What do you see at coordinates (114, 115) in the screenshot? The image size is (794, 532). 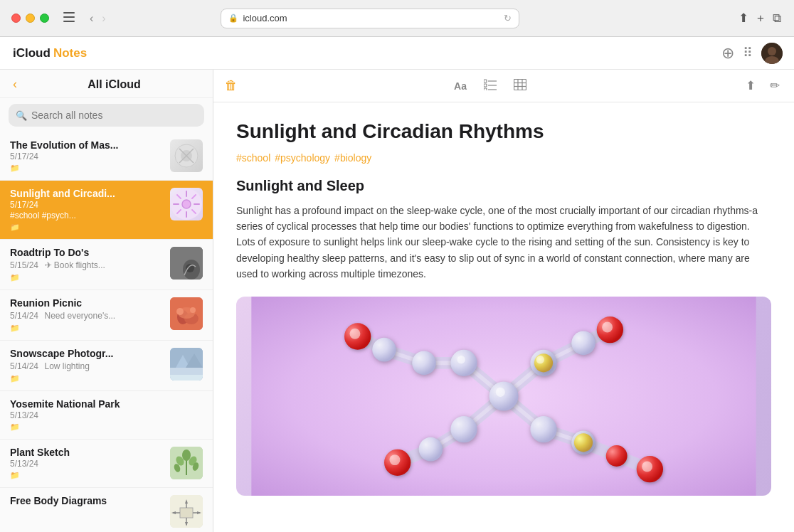 I see `search-input` at bounding box center [114, 115].